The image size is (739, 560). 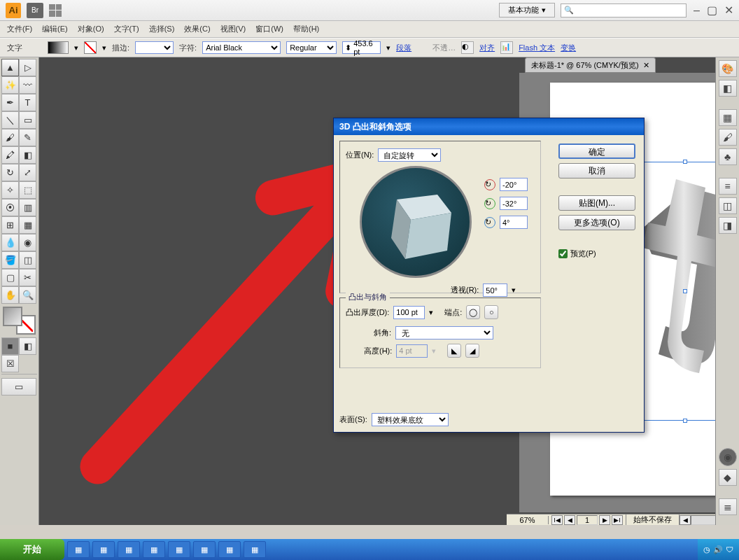 I want to click on next-page-btn: ▶, so click(x=605, y=520).